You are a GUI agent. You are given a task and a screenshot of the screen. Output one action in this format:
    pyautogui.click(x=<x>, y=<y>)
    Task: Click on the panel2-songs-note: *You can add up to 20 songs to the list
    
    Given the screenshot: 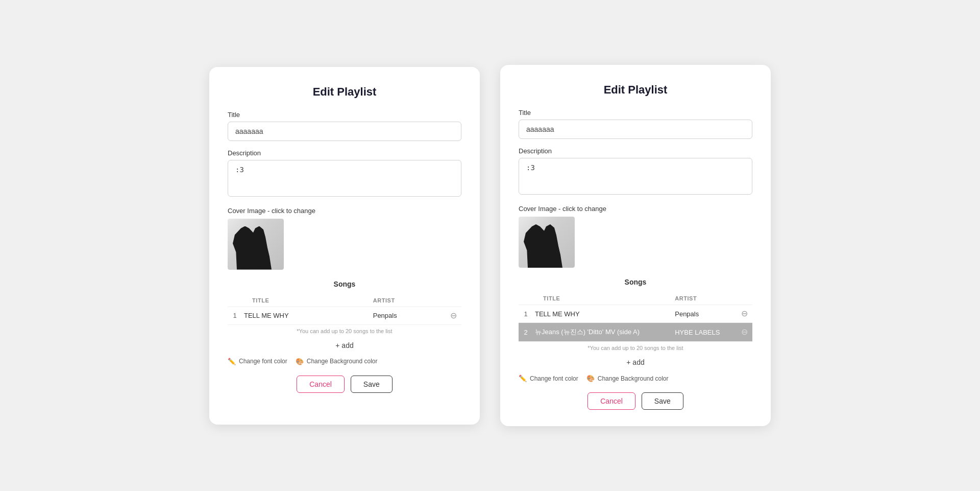 What is the action you would take?
    pyautogui.click(x=635, y=348)
    